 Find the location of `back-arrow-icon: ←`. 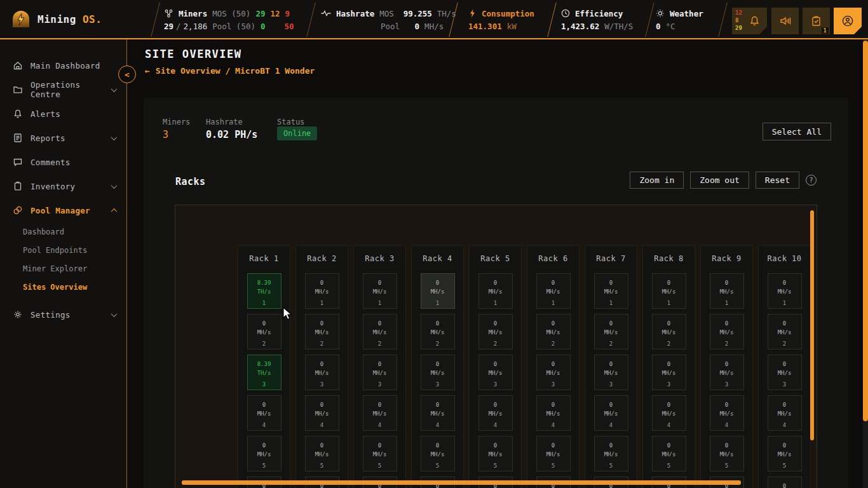

back-arrow-icon: ← is located at coordinates (147, 71).